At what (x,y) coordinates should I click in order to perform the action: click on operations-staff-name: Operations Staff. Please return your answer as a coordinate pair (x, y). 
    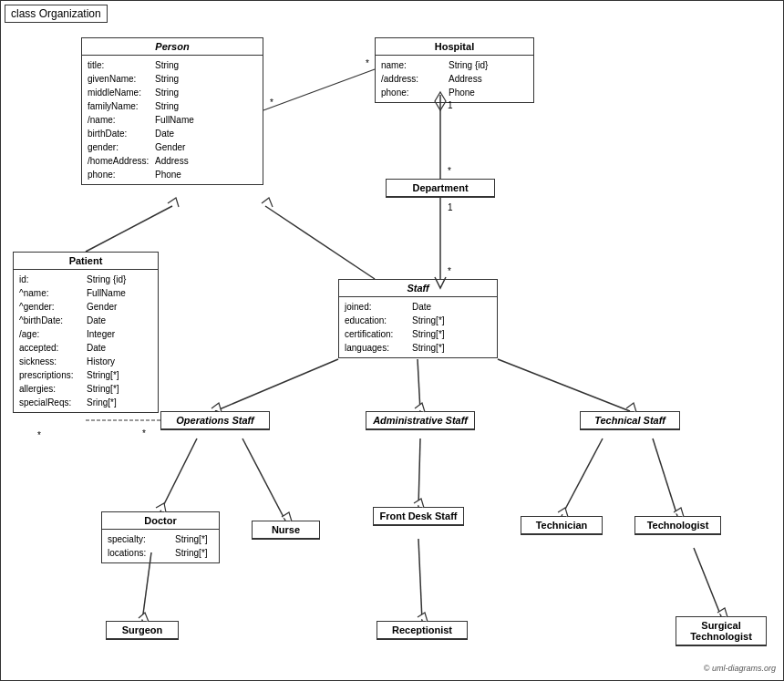
    Looking at the image, I should click on (215, 421).